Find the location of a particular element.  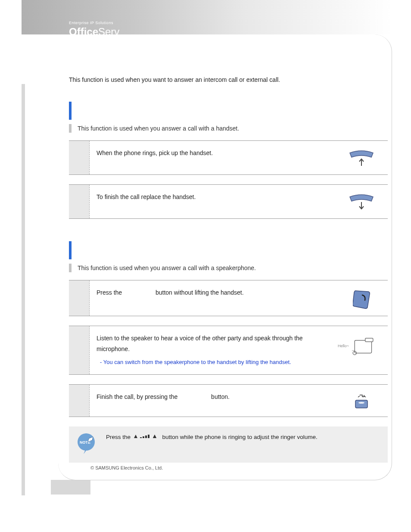

speaker-button-icon is located at coordinates (361, 401).